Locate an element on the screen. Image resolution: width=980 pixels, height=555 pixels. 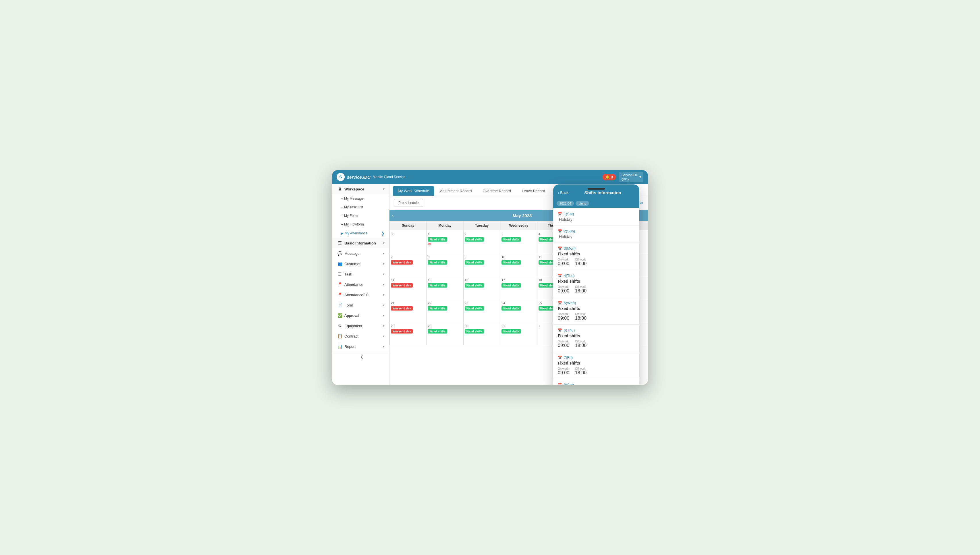
calendar-day: 30 is located at coordinates (408, 242).